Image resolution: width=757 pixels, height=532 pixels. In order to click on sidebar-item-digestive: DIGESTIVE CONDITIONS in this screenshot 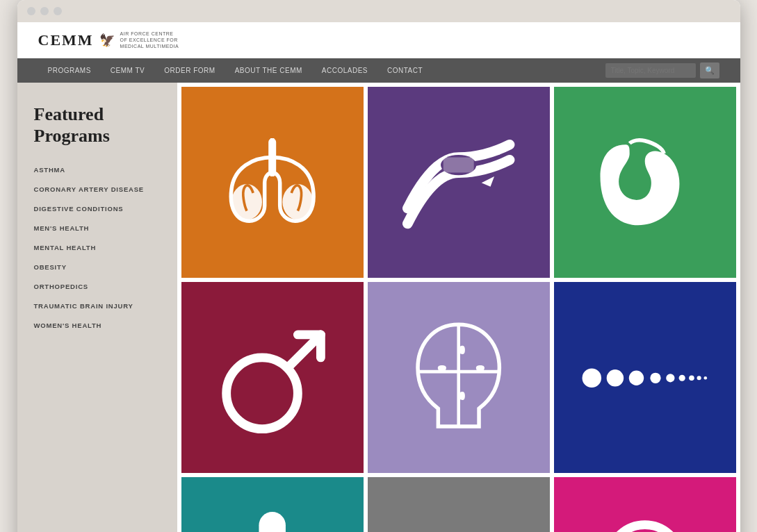, I will do `click(79, 208)`.